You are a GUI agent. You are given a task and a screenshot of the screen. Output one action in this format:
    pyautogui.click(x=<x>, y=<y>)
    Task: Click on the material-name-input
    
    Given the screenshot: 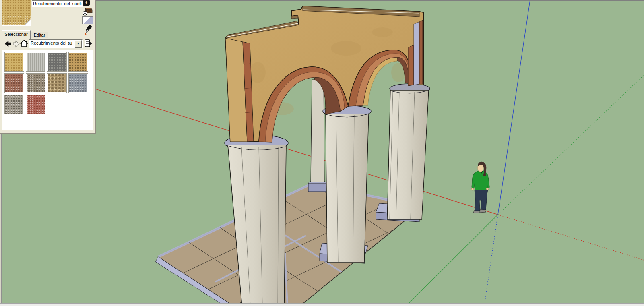 What is the action you would take?
    pyautogui.click(x=57, y=4)
    